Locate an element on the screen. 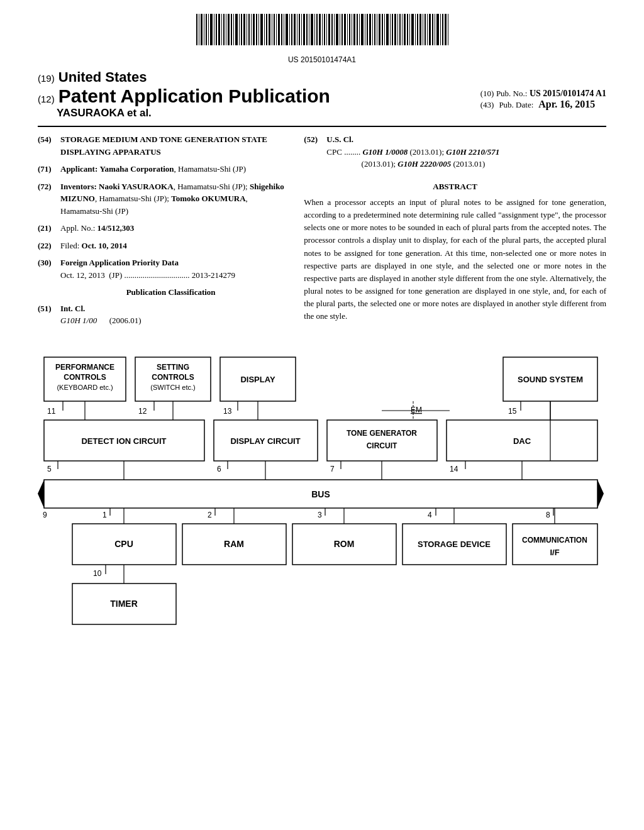 Image resolution: width=644 pixels, height=830 pixels. svg-text: PERFORMANCE is located at coordinates (85, 367).